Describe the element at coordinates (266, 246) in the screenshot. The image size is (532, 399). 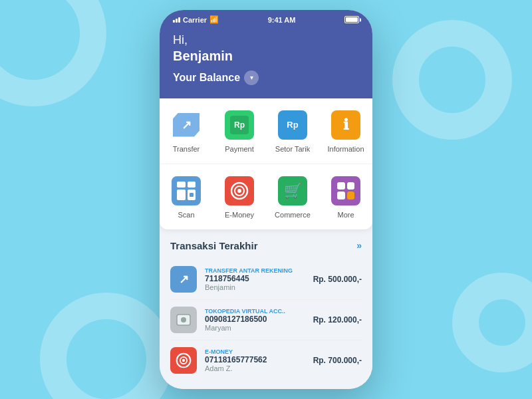
I see `transactions-header: Transaksi Terakhir »` at that location.